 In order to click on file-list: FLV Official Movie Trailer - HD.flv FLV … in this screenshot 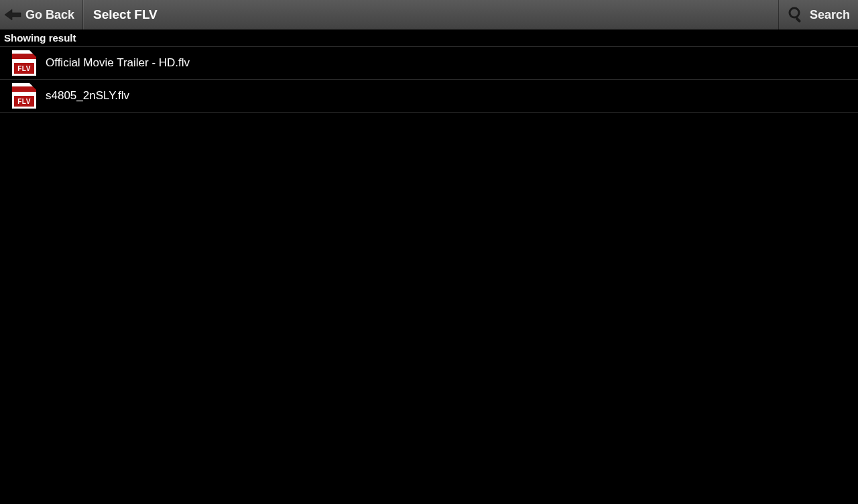, I will do `click(429, 79)`.